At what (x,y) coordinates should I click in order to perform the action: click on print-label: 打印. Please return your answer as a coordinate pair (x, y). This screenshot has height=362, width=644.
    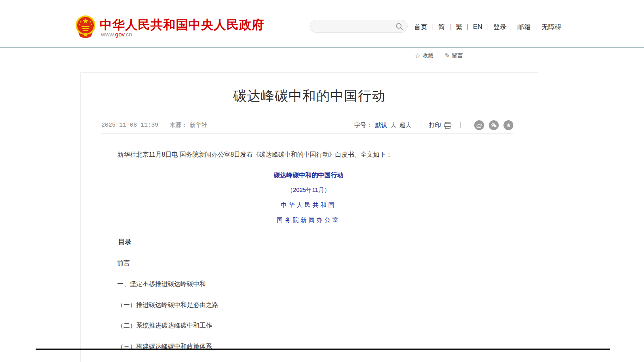
    Looking at the image, I should click on (435, 125).